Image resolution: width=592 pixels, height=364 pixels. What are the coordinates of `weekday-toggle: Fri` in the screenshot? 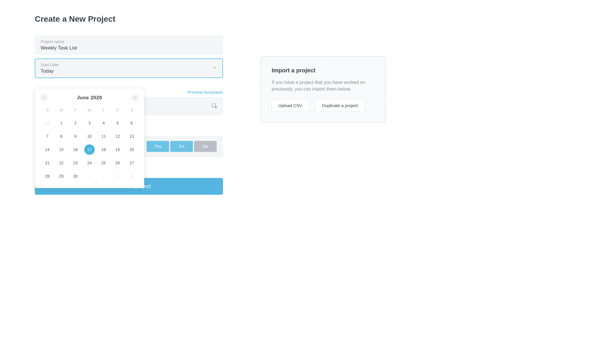 It's located at (182, 146).